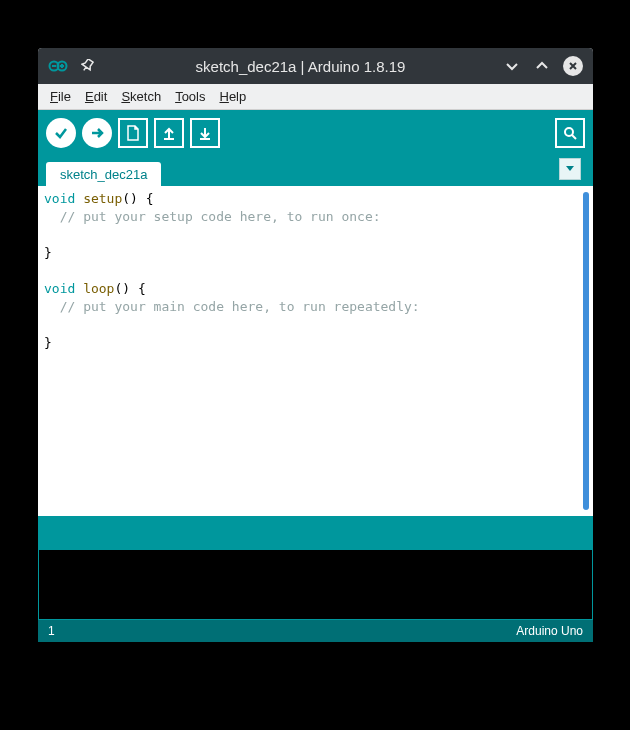  I want to click on sketch-tab: sketch_dec21a, so click(104, 174).